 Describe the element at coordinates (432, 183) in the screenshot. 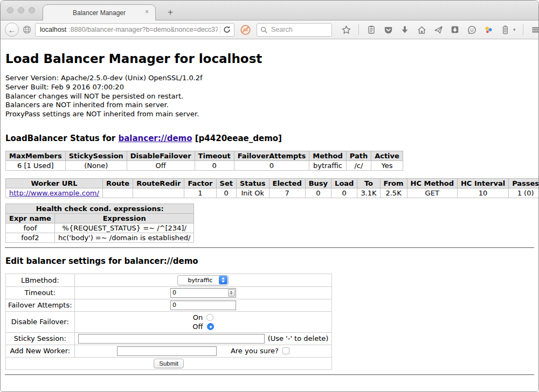

I see `column-header: HC Method` at that location.